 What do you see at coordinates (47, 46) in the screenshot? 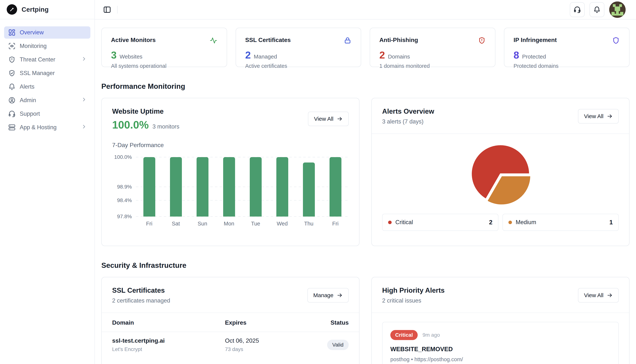
I see `sidebar-item-monitoring: Monitoring` at bounding box center [47, 46].